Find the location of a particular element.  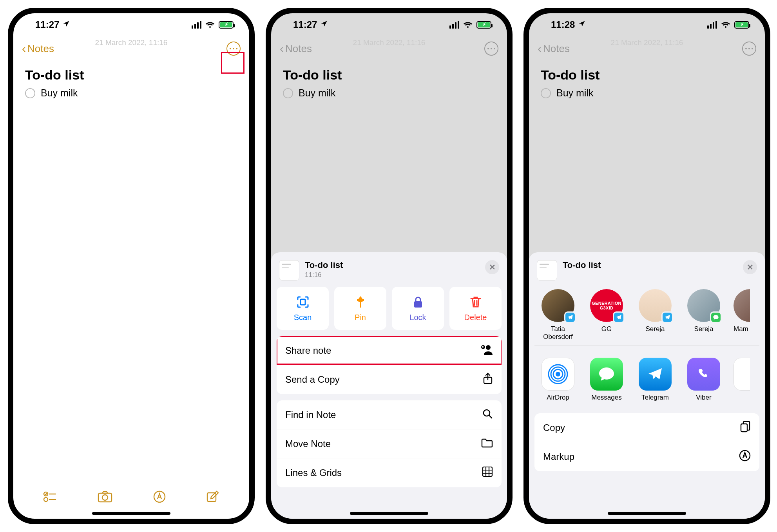

note-title: To-do list is located at coordinates (131, 75).